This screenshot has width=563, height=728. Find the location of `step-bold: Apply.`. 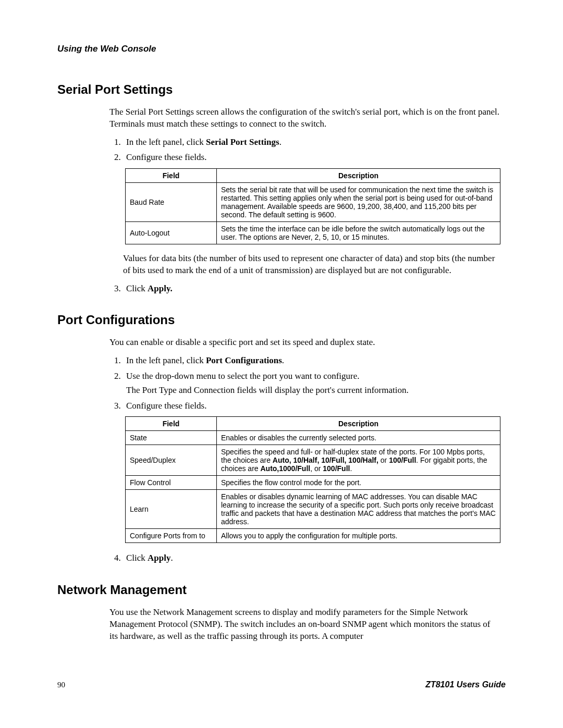

step-bold: Apply. is located at coordinates (160, 289).